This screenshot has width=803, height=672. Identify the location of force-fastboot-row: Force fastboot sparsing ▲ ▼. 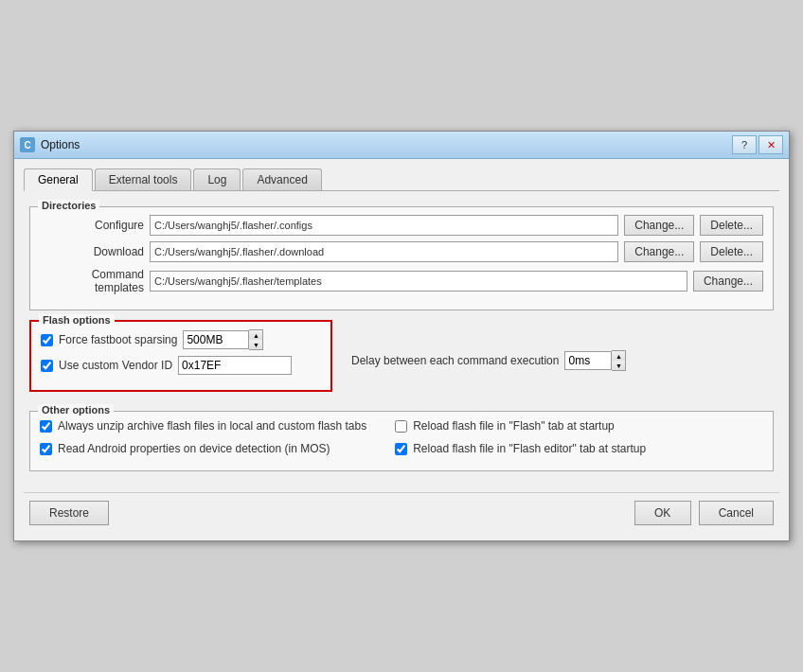
(181, 340).